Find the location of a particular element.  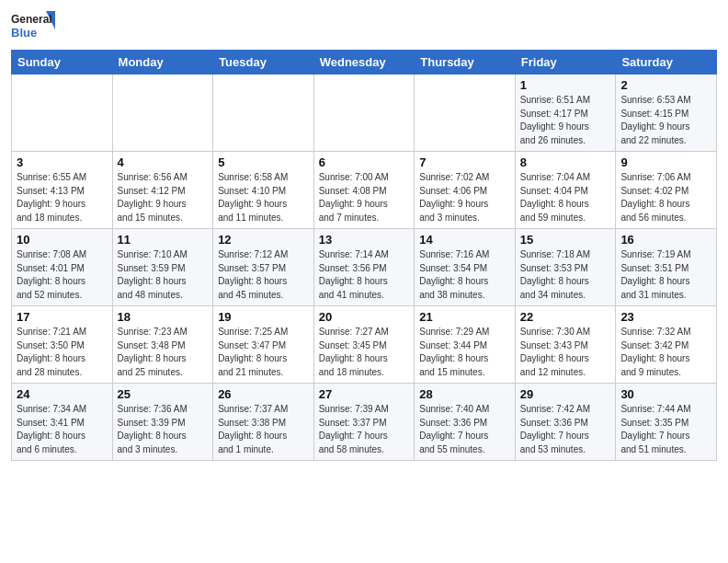

calendar-cell: 26Sunrise: 7:37 AM Sunset: 3:38 PM Dayli… is located at coordinates (264, 422).